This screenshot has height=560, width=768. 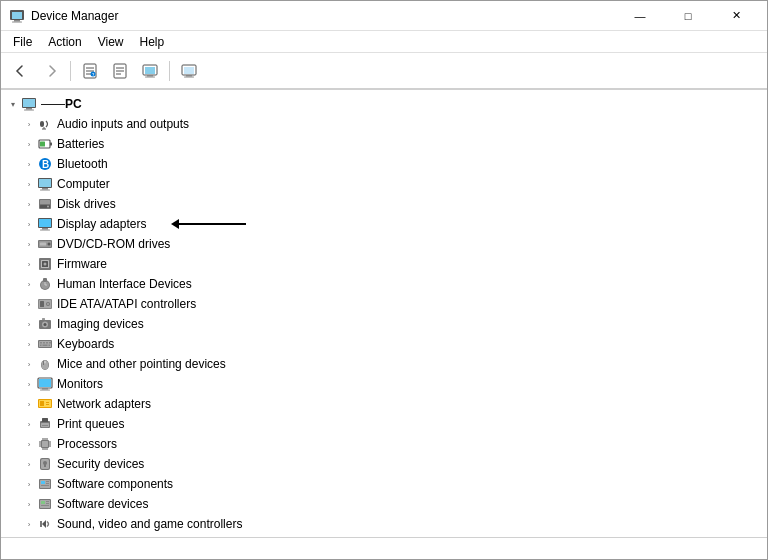 I want to click on bluetooth-icon: B, so click(x=45, y=164).